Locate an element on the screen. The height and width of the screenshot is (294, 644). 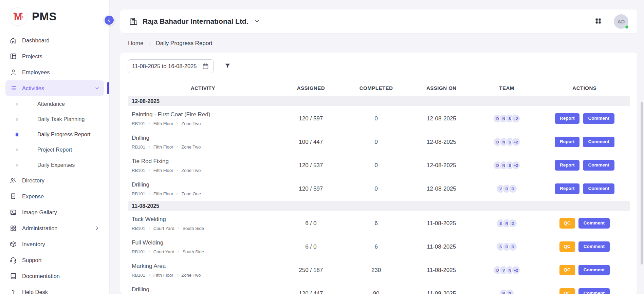
assigned-value: 6 / 0 is located at coordinates (311, 247).